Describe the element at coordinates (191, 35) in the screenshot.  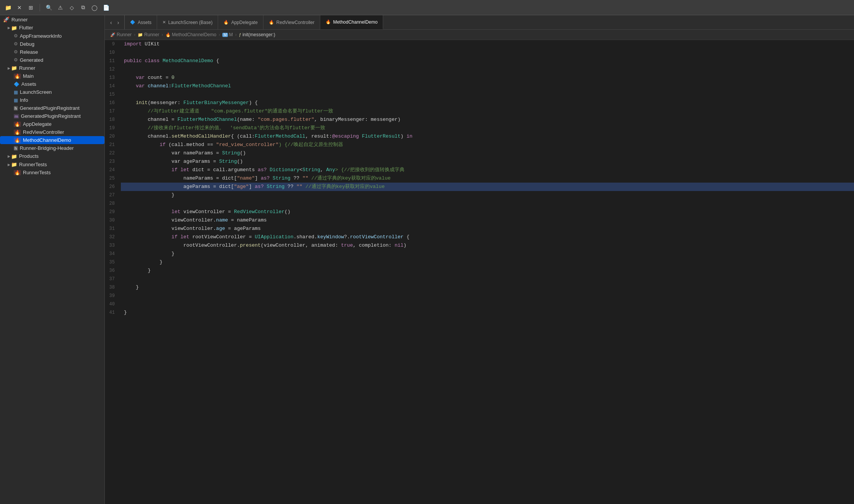
I see `breadcrumb-item-2: 🔥MethodChannelDemo` at that location.